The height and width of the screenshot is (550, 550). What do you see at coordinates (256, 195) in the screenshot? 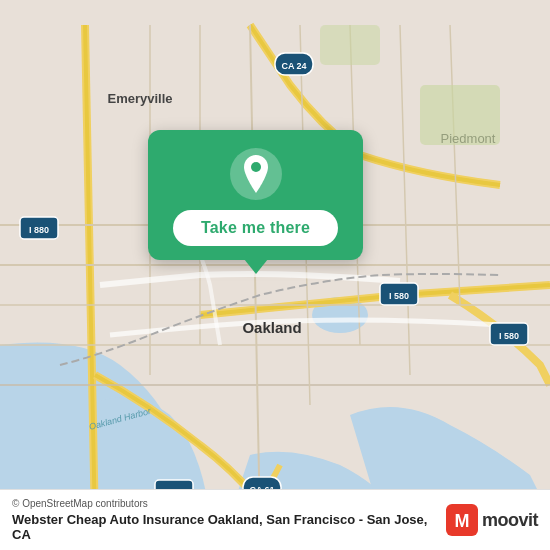
I see `popup-card: Take me there` at bounding box center [256, 195].